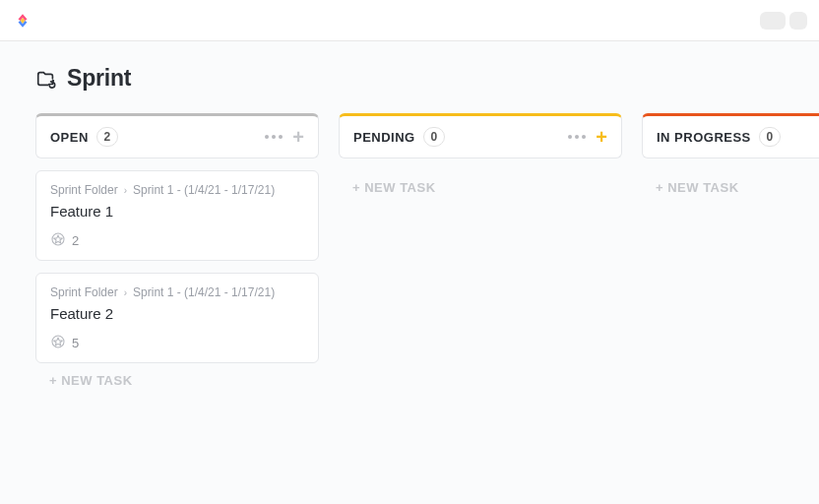  What do you see at coordinates (177, 343) in the screenshot?
I see `card-points: 5` at bounding box center [177, 343].